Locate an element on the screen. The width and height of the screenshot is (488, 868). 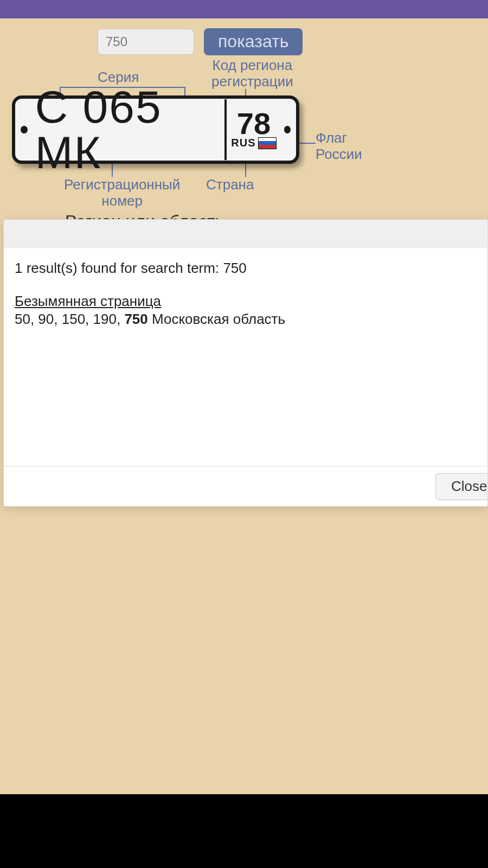
result-count-term: 750 is located at coordinates (234, 268).